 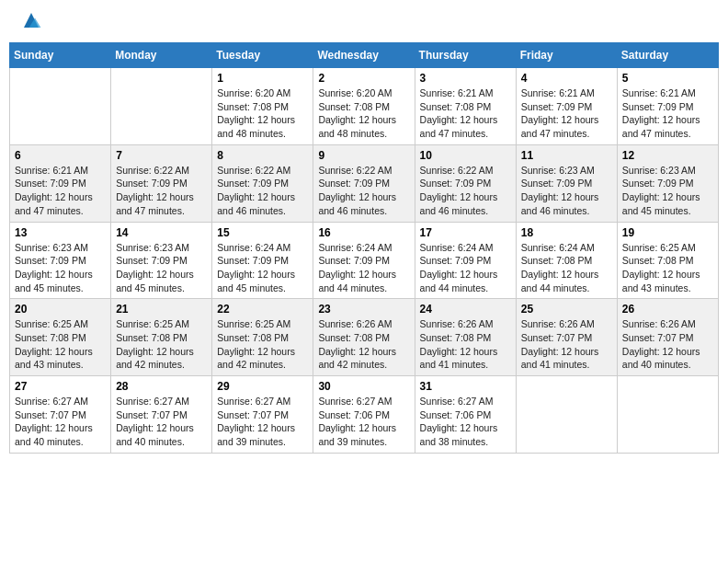 I want to click on calendar-week-row: 20Sunrise: 6:25 AM Sunset: 7:08 PM Dayli…, so click(x=364, y=338).